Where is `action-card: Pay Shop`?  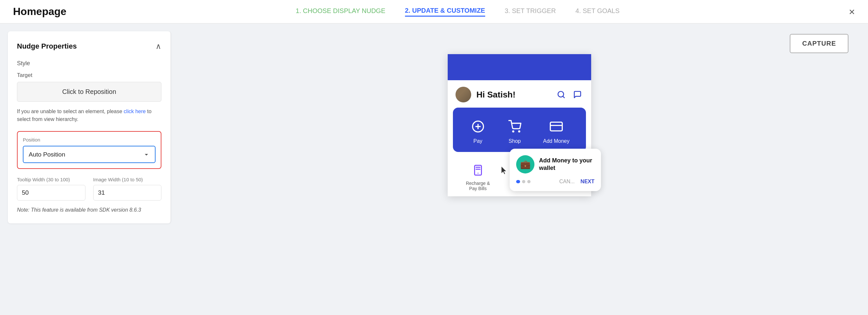
action-card: Pay Shop is located at coordinates (520, 130).